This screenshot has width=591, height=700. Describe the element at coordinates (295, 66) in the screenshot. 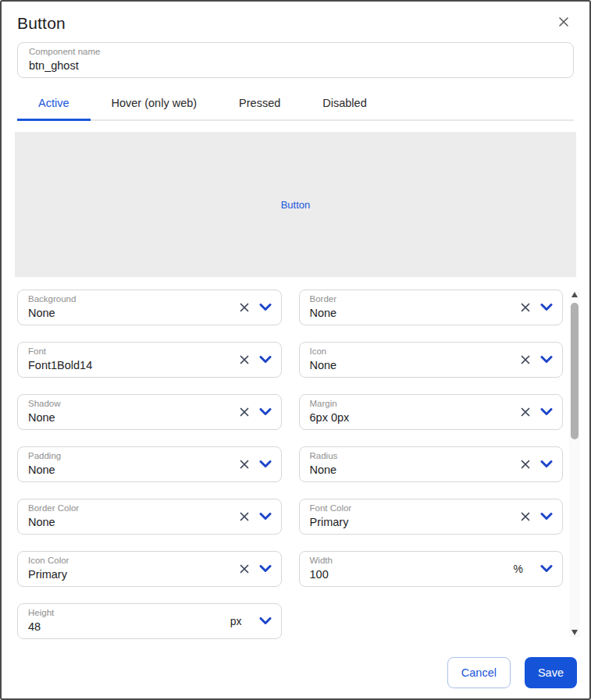

I see `component-name-value: btn_ghost` at that location.